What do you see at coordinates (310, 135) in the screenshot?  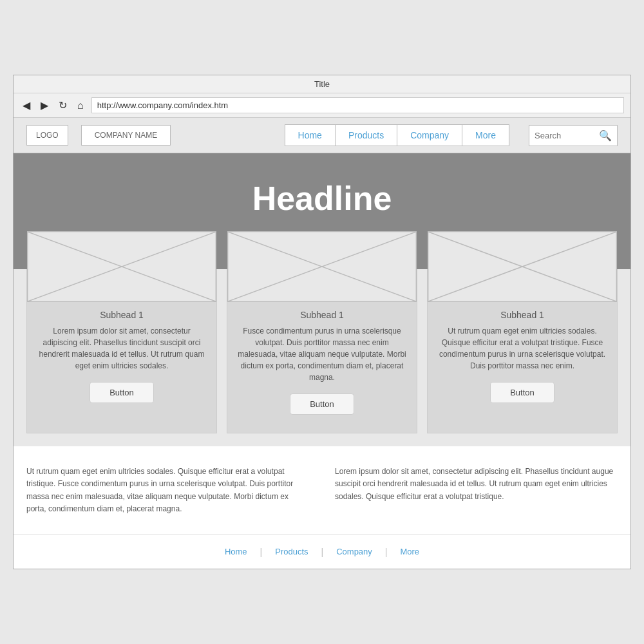 I see `nav-home: Home` at bounding box center [310, 135].